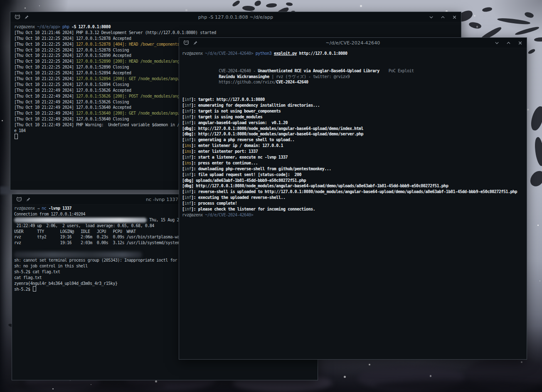  Describe the element at coordinates (354, 71) in the screenshot. I see `terminal-line: CVE-2024-42640 - Unauthenticated RCE via…` at that location.